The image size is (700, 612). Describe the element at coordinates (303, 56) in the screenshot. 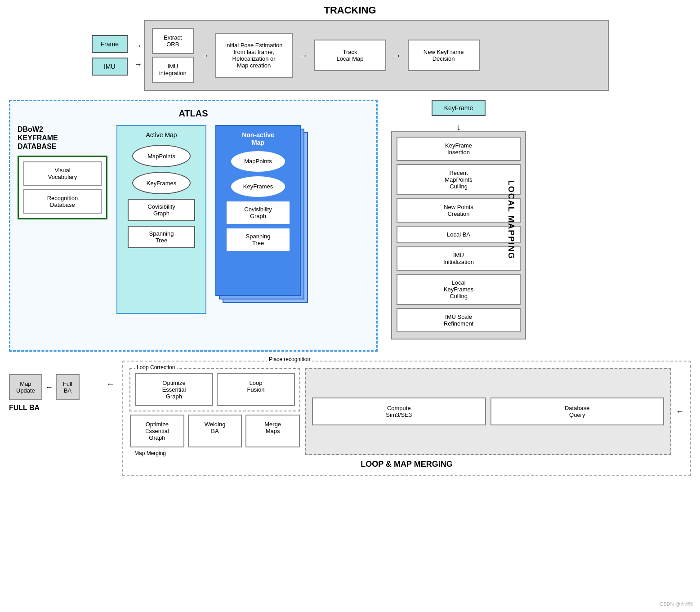

I see `arrow2: →` at that location.